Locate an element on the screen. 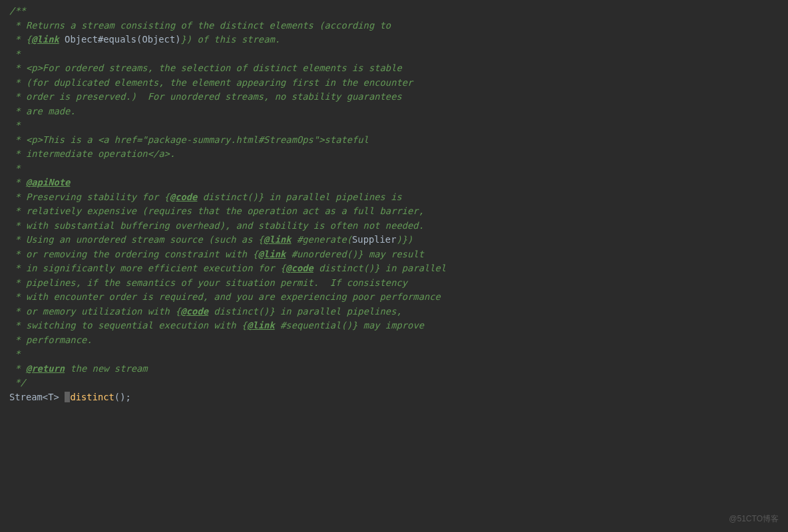 This screenshot has width=788, height=532. javadoc-line: * Preserving stability for {@code distin… is located at coordinates (206, 197).